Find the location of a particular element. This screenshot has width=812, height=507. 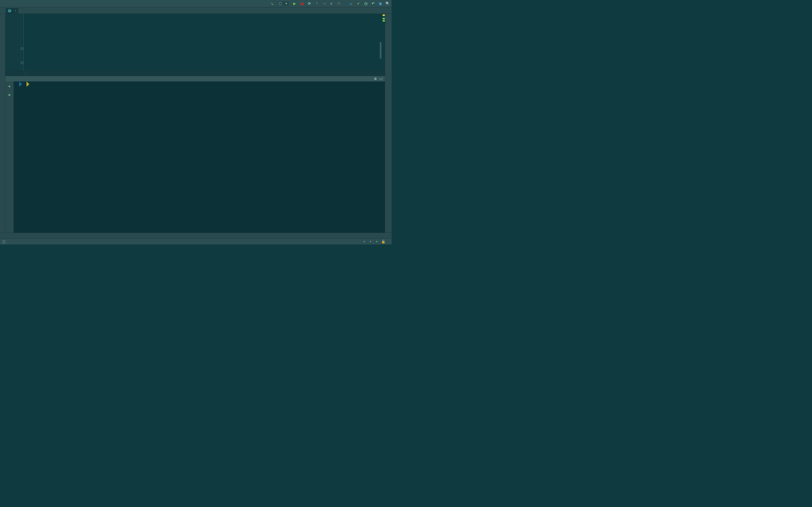

run-configuration-selector: ▼ is located at coordinates (283, 4).